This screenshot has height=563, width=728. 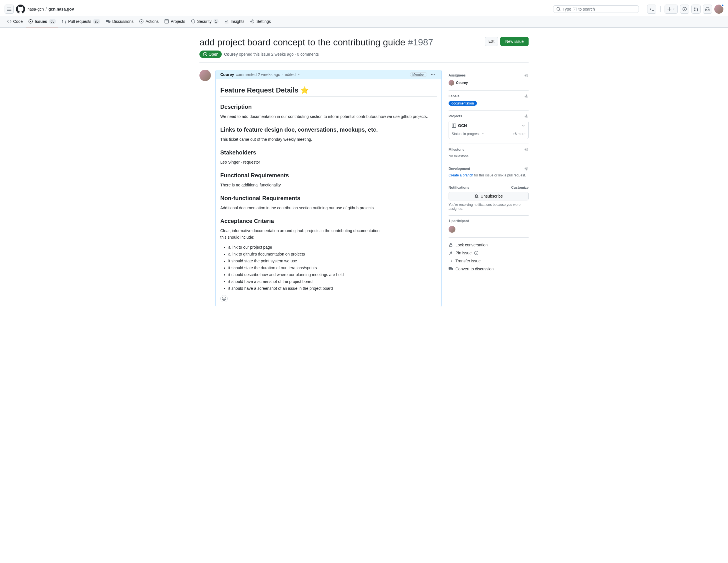 What do you see at coordinates (707, 9) in the screenshot?
I see `inbox-icon` at bounding box center [707, 9].